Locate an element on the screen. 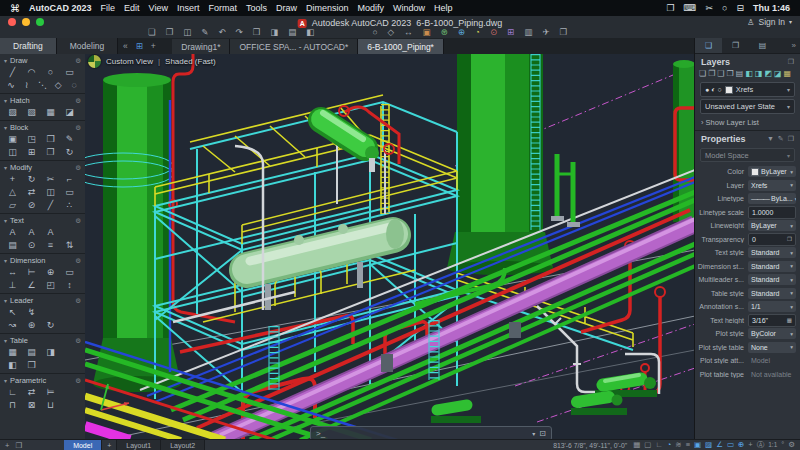 This screenshot has height=450, width=800. property-value: 1/1▾ is located at coordinates (772, 306).